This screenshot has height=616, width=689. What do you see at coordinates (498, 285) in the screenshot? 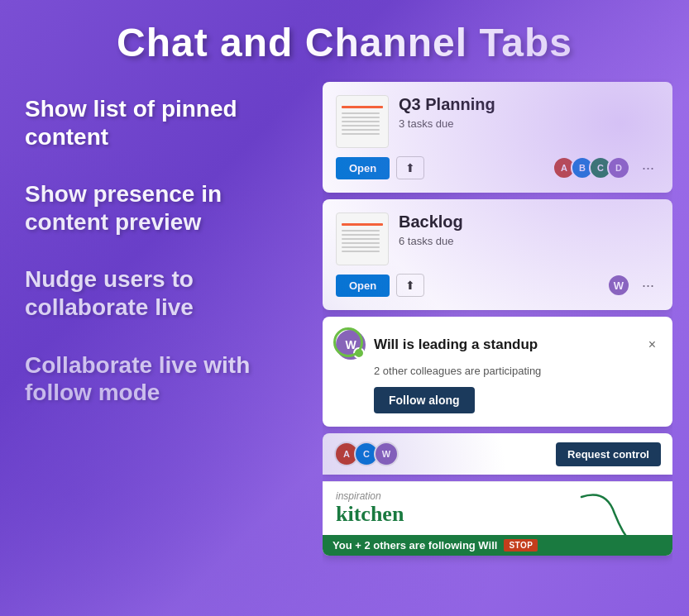
I see `backlog-card-bottom: Open ⬆ W ···` at bounding box center [498, 285].